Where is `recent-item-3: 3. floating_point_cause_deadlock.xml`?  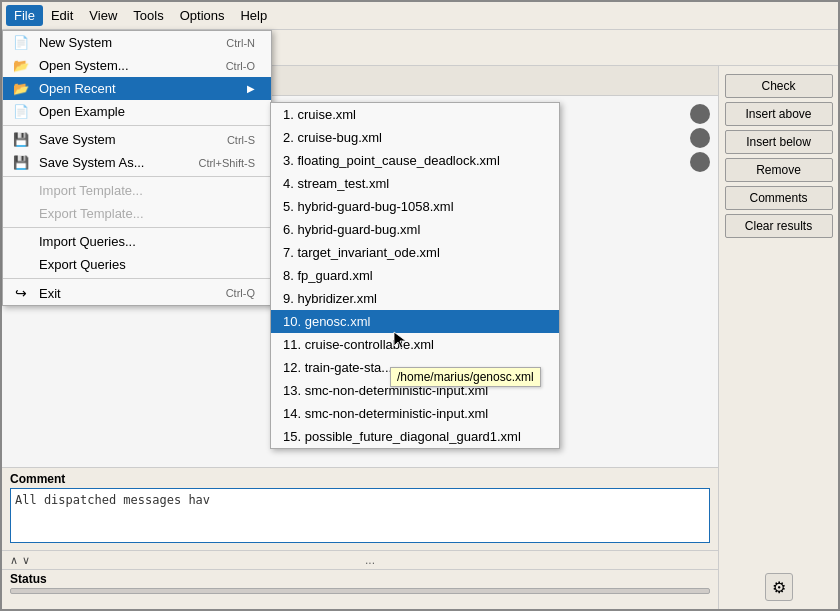
recent-item-3: 3. floating_point_cause_deadlock.xml is located at coordinates (415, 160).